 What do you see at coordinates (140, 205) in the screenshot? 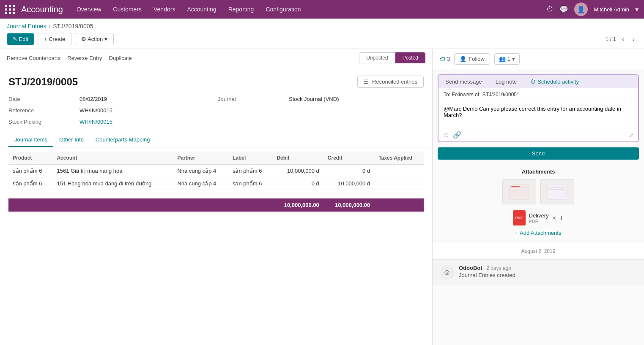
I see `total-label` at bounding box center [140, 205].